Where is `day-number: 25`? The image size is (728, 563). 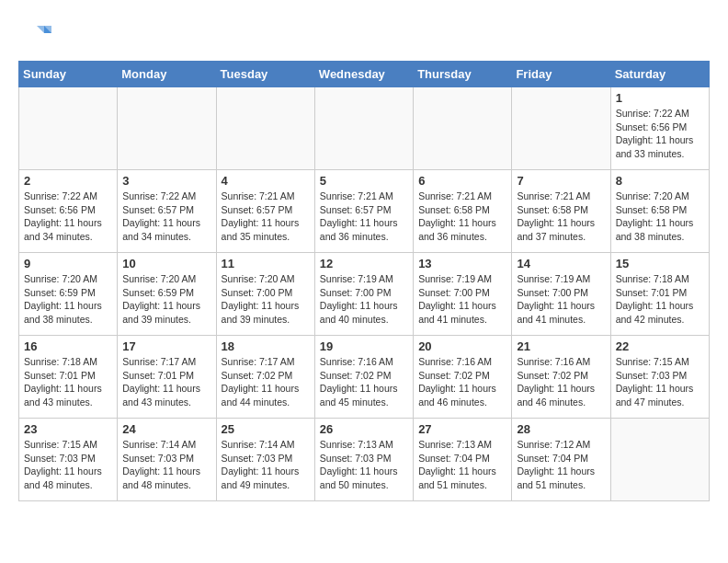 day-number: 25 is located at coordinates (266, 429).